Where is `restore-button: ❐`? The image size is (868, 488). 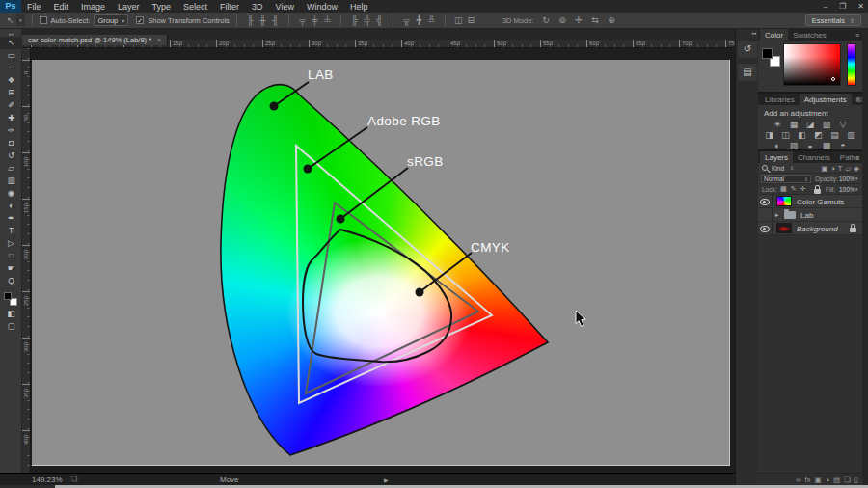 restore-button: ❐ is located at coordinates (843, 6).